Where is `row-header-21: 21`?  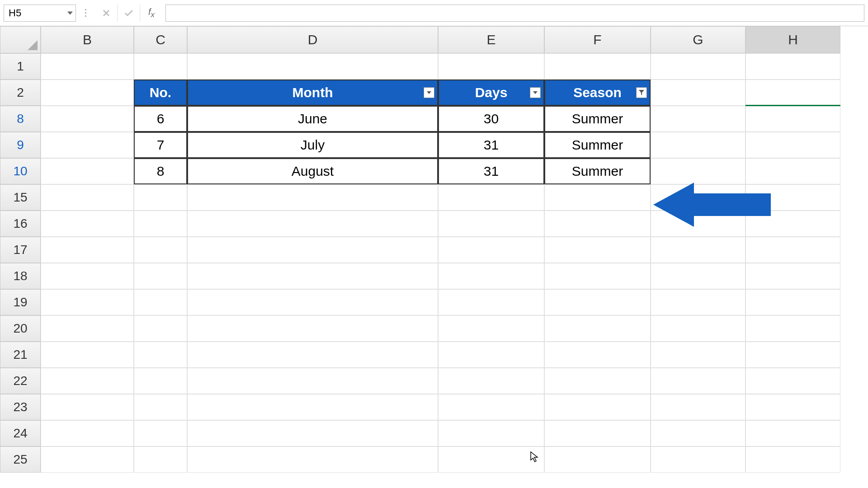 row-header-21: 21 is located at coordinates (20, 355).